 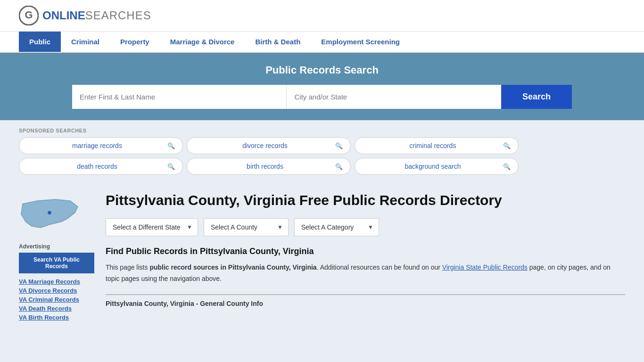 I want to click on state-dropdown-wrapper: Select a Different State ▼, so click(x=152, y=227).